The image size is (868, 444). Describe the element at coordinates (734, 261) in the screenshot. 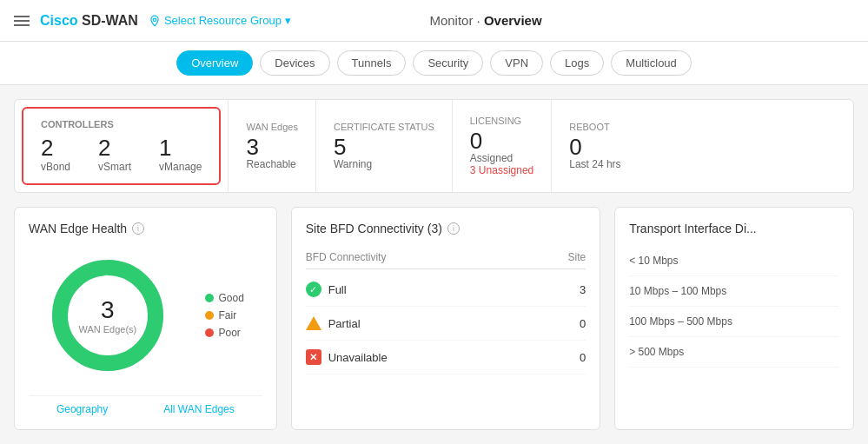

I see `transport-row-0: < 10 Mbps` at that location.